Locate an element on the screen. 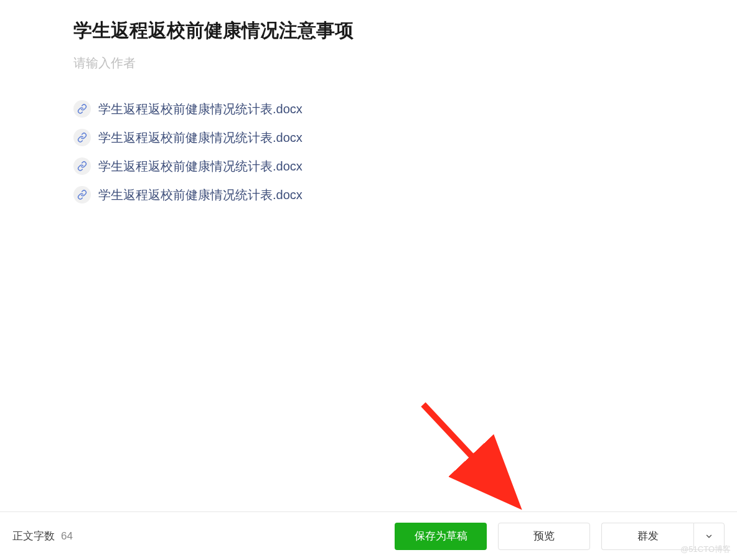 Image resolution: width=737 pixels, height=560 pixels. save-draft-button: 保存为草稿 is located at coordinates (441, 536).